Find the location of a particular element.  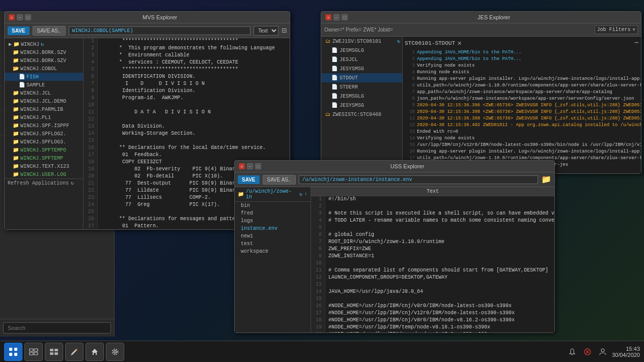

jes-minimize-icon: − is located at coordinates (636, 43).